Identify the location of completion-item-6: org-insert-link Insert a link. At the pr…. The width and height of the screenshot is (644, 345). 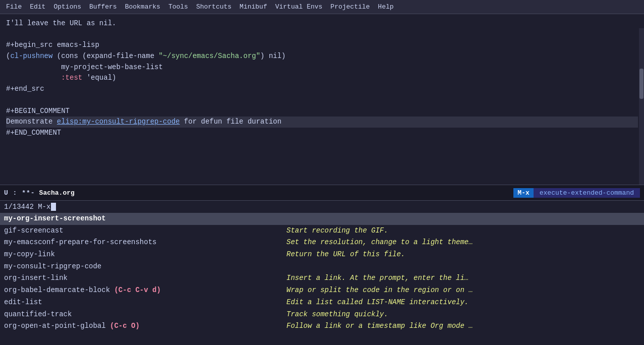
(322, 278).